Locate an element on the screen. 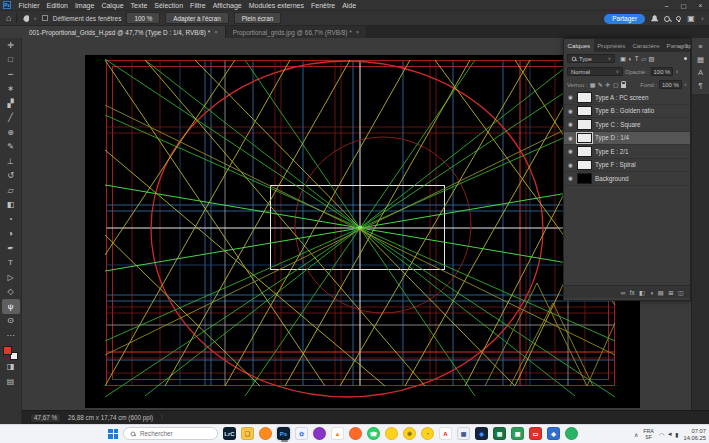  fit-screen-button: Adapter à l'écran is located at coordinates (196, 18).